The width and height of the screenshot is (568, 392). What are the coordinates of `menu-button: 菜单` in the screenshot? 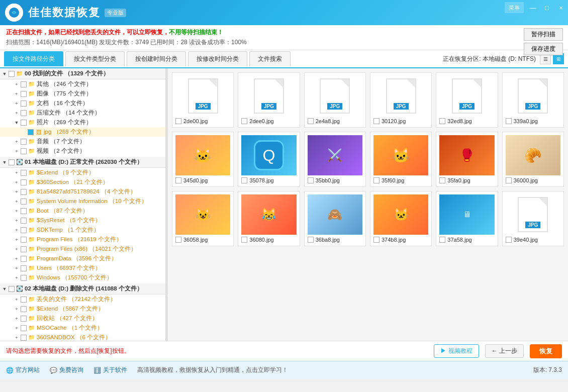 It's located at (514, 8).